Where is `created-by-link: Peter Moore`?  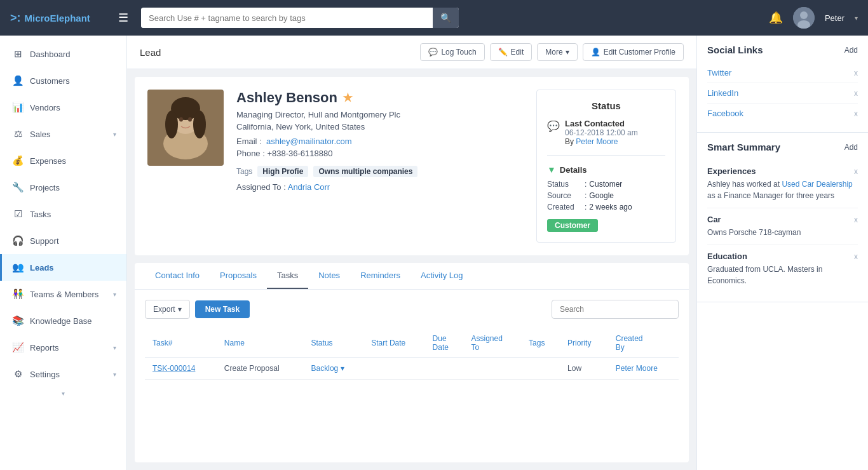
created-by-link: Peter Moore is located at coordinates (637, 368).